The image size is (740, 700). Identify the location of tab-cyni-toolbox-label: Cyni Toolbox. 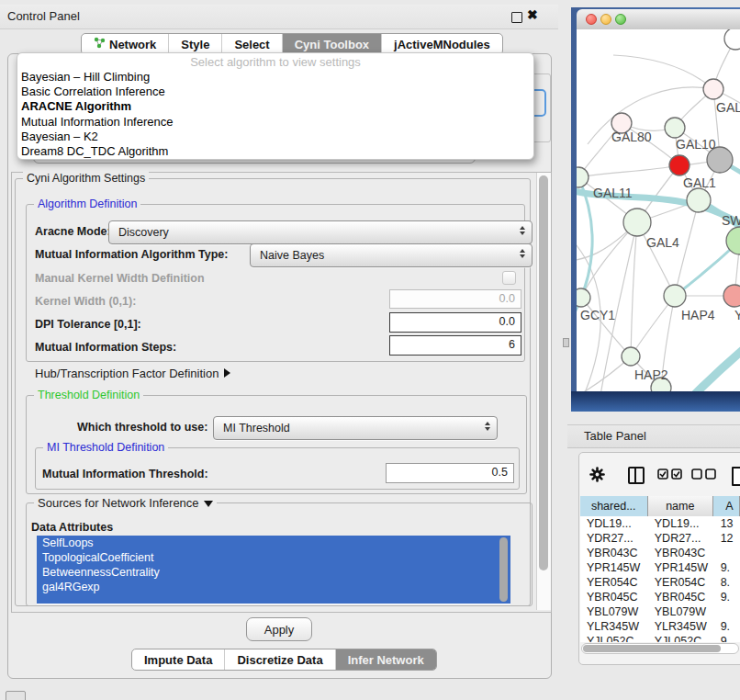
(332, 44).